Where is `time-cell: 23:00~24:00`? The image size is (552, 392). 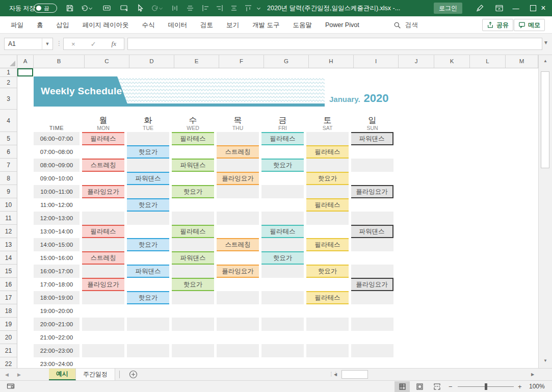 time-cell: 23:00~24:00 is located at coordinates (57, 363).